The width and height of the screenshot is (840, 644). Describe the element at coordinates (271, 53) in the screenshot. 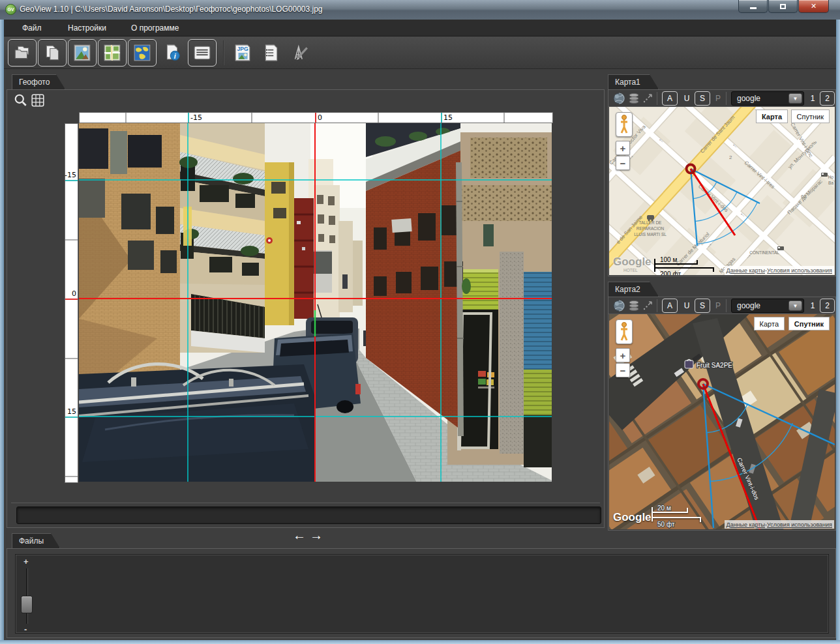

I see `file-report-button` at that location.